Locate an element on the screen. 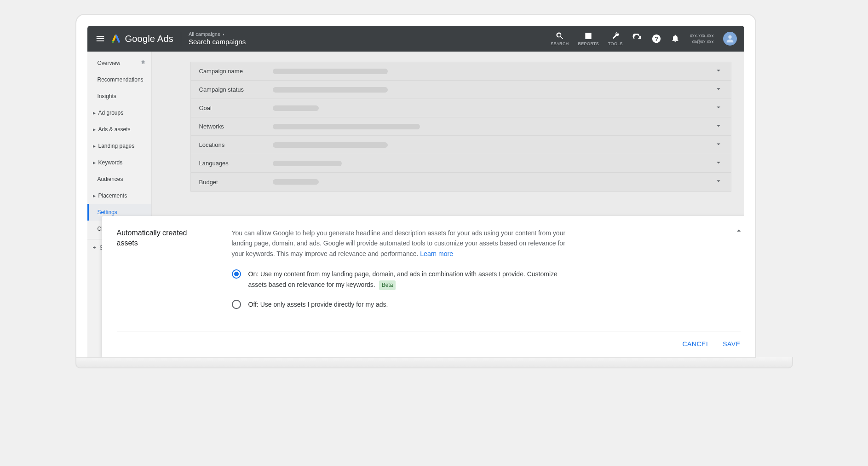 The height and width of the screenshot is (466, 868). reports-icon is located at coordinates (588, 36).